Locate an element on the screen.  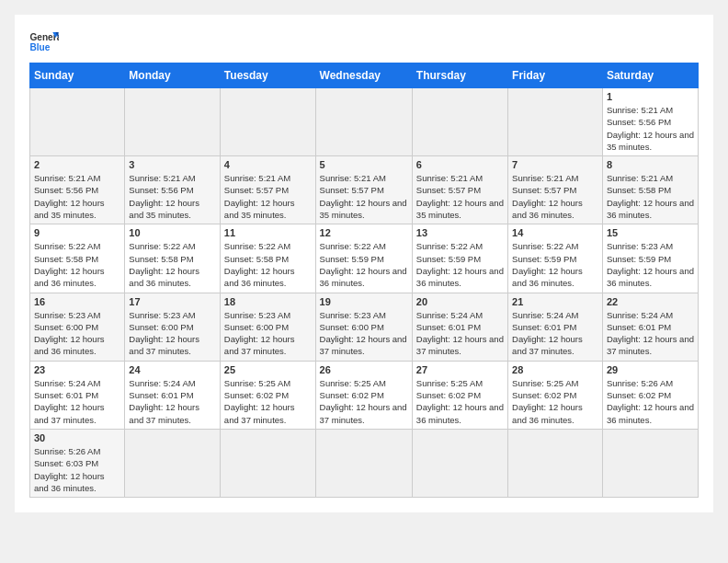
day-number: 24 is located at coordinates (173, 370).